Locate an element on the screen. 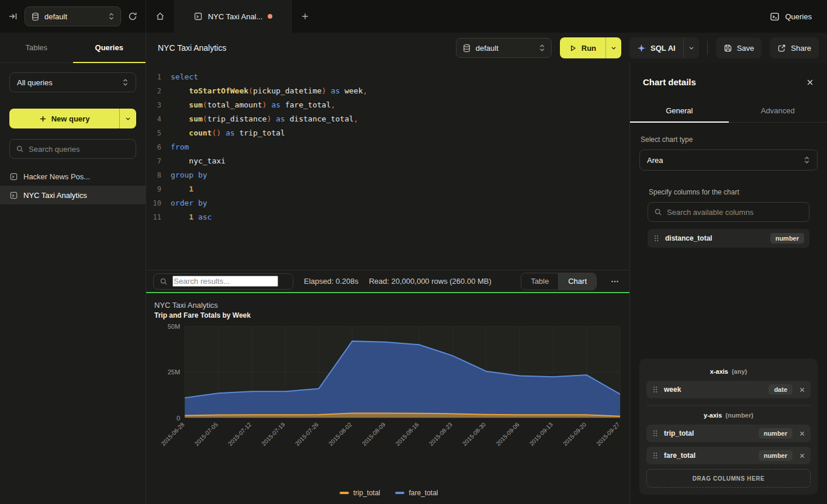 Image resolution: width=827 pixels, height=504 pixels. query-search-input is located at coordinates (79, 150).